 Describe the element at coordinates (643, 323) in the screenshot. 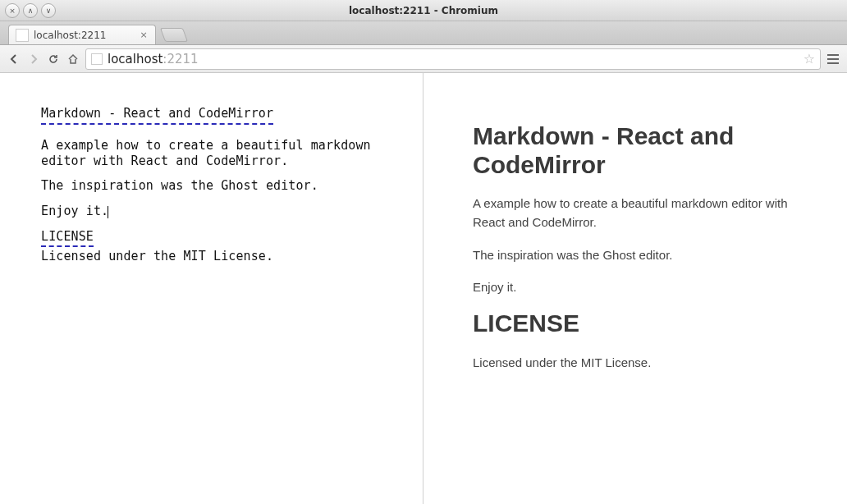

I see `preview-h2: LICENSE` at that location.